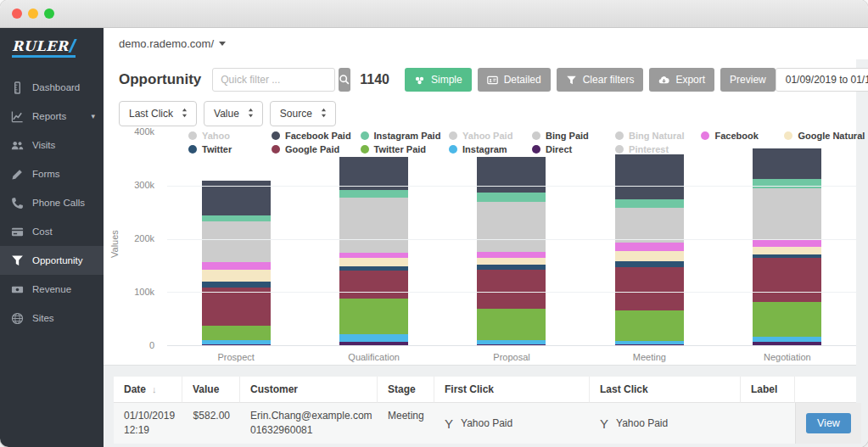 The width and height of the screenshot is (868, 447). I want to click on close-window-button, so click(17, 14).